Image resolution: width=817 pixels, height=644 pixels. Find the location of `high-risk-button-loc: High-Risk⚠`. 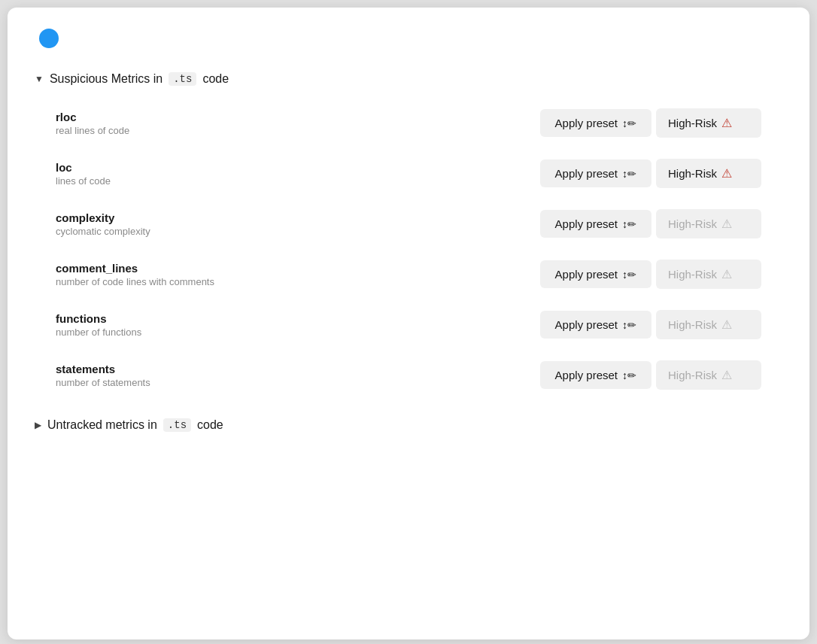

high-risk-button-loc: High-Risk⚠ is located at coordinates (709, 173).